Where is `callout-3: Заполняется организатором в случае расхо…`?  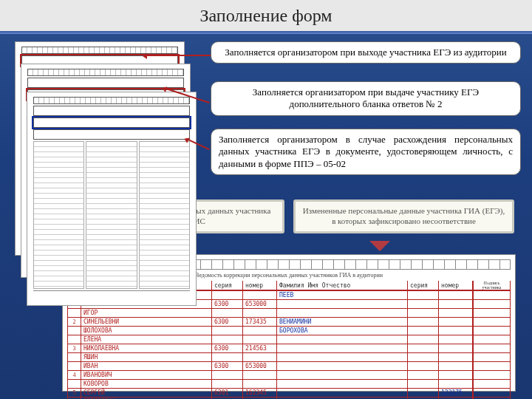 callout-3: Заполняется организатором в случае расхо… is located at coordinates (366, 152).